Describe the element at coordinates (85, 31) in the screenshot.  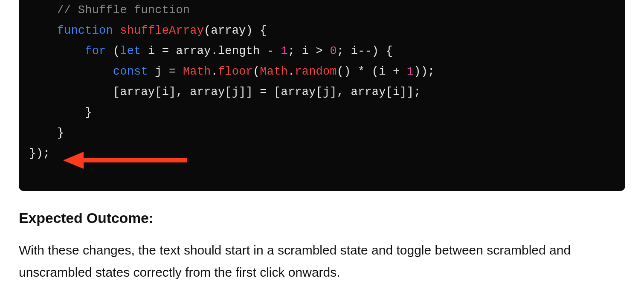
I see `keyword-function: function` at that location.